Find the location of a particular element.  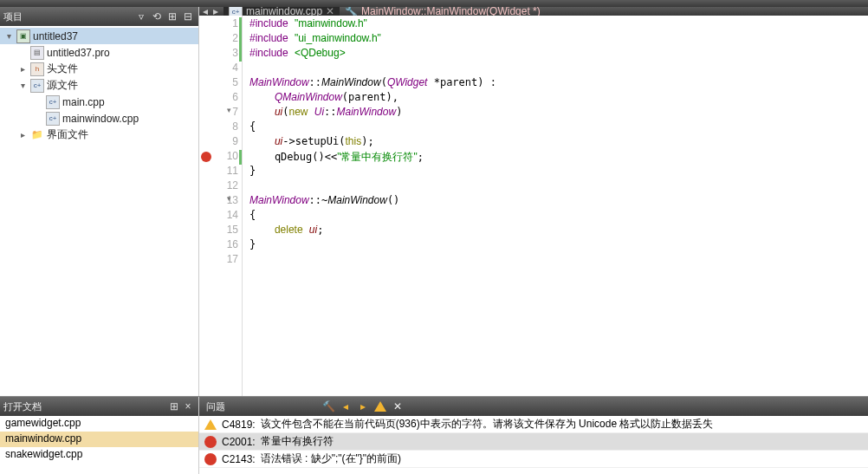

folder-icon: 📁 is located at coordinates (37, 135).